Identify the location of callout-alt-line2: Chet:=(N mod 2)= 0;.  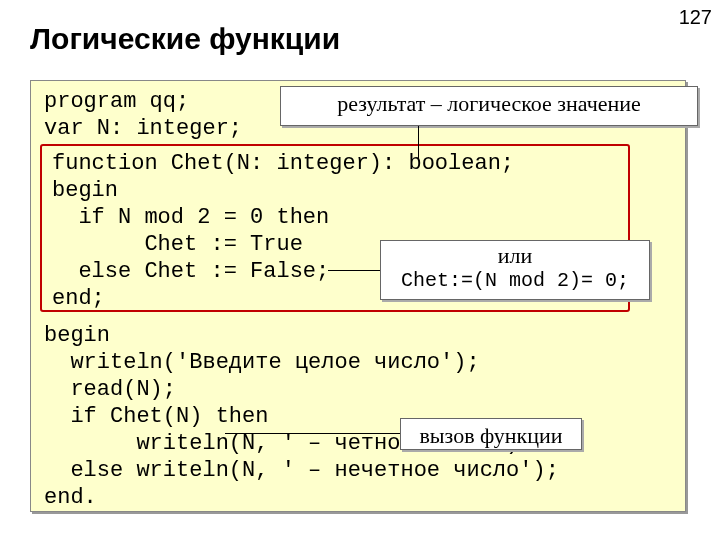
(515, 281).